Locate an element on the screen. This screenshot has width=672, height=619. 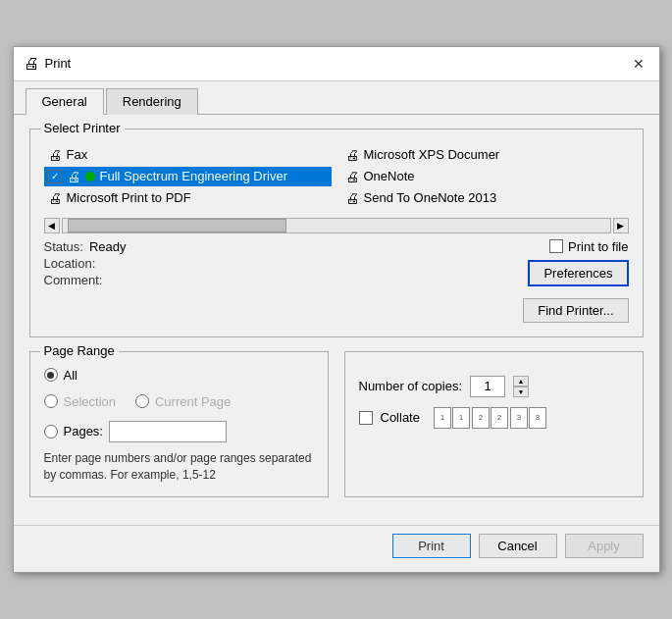
title-bar-left: 🖨 Print is located at coordinates (47, 64).